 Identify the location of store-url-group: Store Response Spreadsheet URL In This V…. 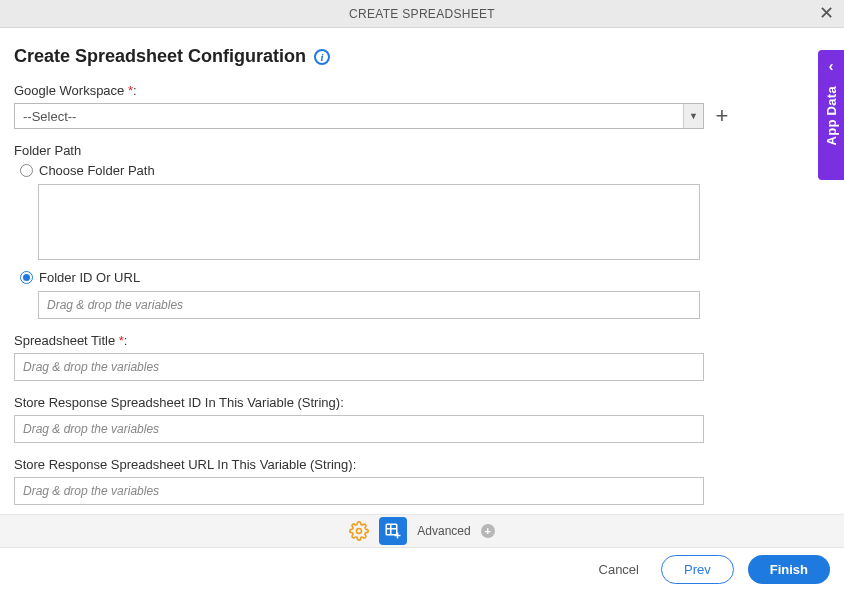
(422, 481).